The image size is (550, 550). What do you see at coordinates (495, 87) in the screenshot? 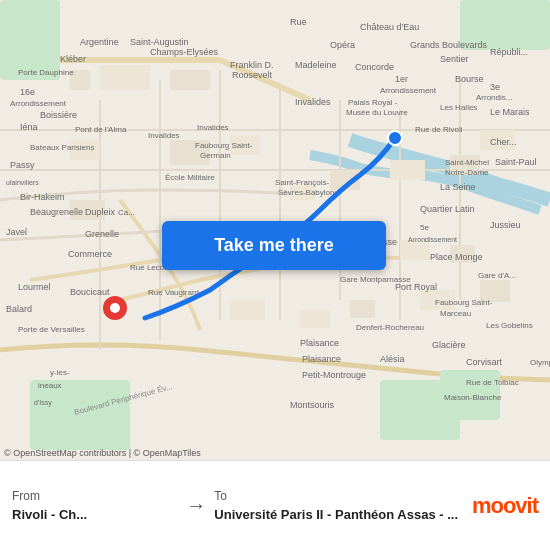
I see `svg-text: 3e` at bounding box center [495, 87].